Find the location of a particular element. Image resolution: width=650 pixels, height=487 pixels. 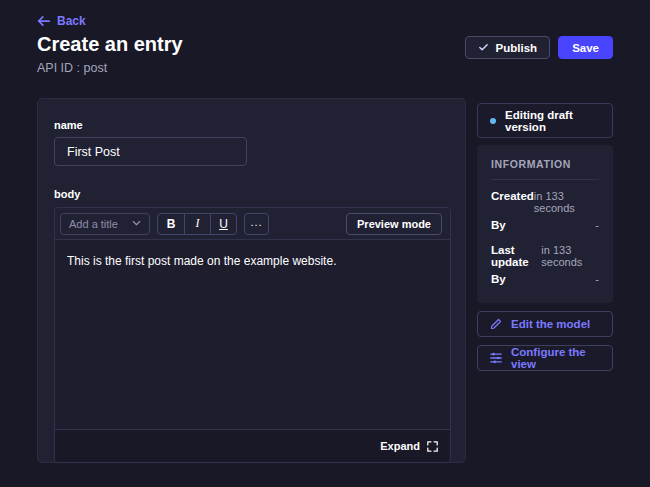

ellipsis-icon: ... is located at coordinates (256, 222).